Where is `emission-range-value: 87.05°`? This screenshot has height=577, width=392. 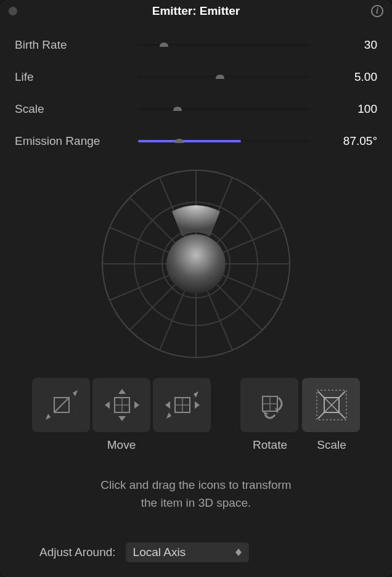
emission-range-value: 87.05° is located at coordinates (343, 141).